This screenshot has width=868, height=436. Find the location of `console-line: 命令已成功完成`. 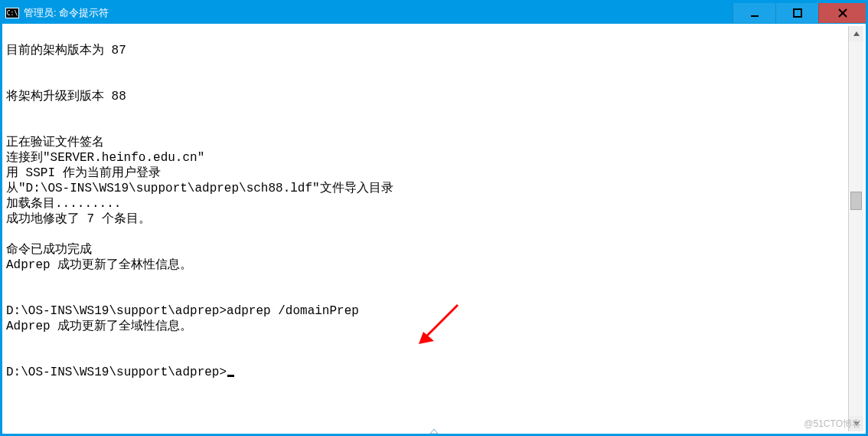

console-line: 命令已成功完成 is located at coordinates (426, 250).